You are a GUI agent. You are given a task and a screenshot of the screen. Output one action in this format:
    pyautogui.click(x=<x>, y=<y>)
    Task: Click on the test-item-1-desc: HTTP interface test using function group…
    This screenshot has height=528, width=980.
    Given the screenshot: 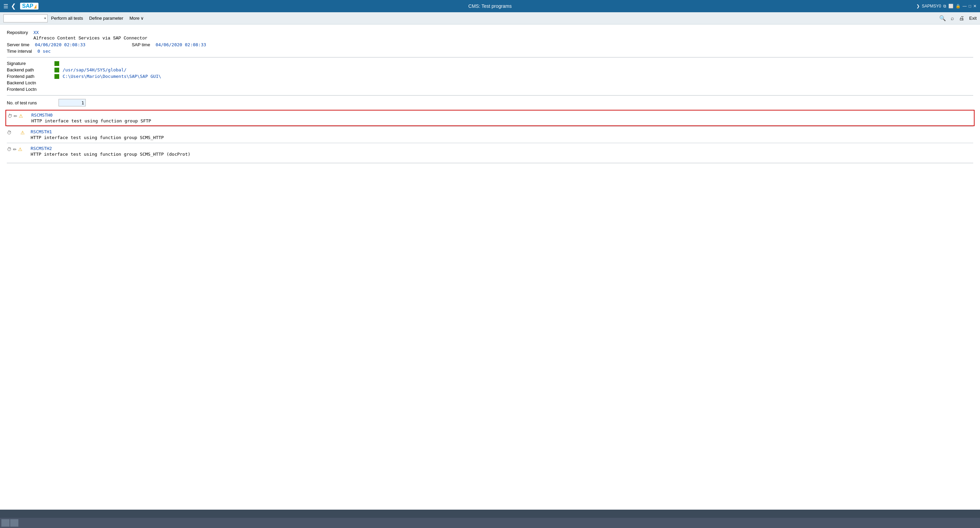 What is the action you would take?
    pyautogui.click(x=502, y=138)
    